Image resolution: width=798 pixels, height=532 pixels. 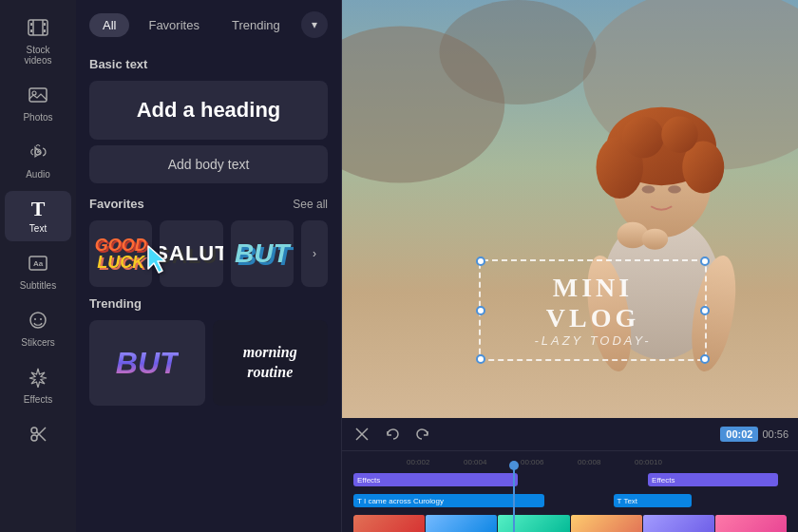 I want to click on text-track: T I came across Curology T Text, so click(x=570, y=502).